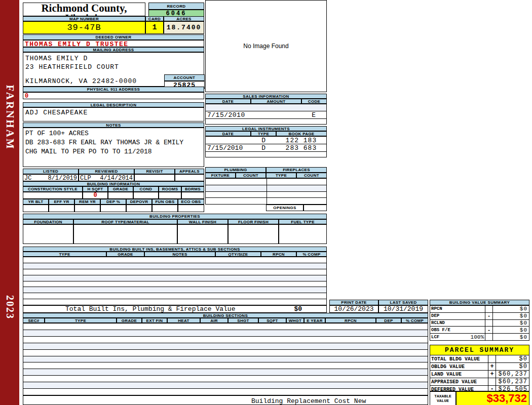 The height and width of the screenshot is (405, 532). I want to click on bs-comp-label: % COMP, so click(414, 320).